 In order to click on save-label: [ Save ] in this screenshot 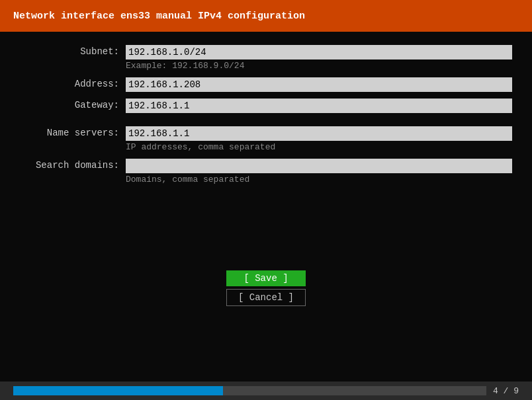, I will do `click(266, 278)`.